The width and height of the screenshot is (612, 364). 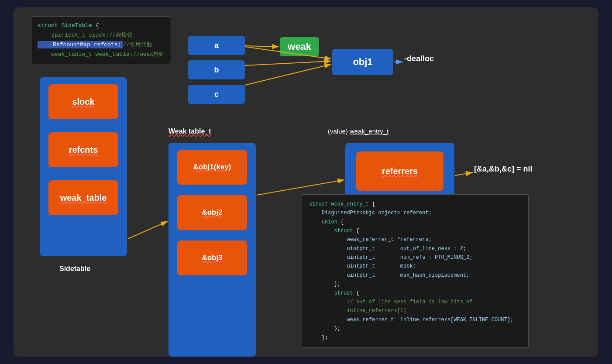 What do you see at coordinates (299, 47) in the screenshot?
I see `weak-indicator-box: weak` at bounding box center [299, 47].